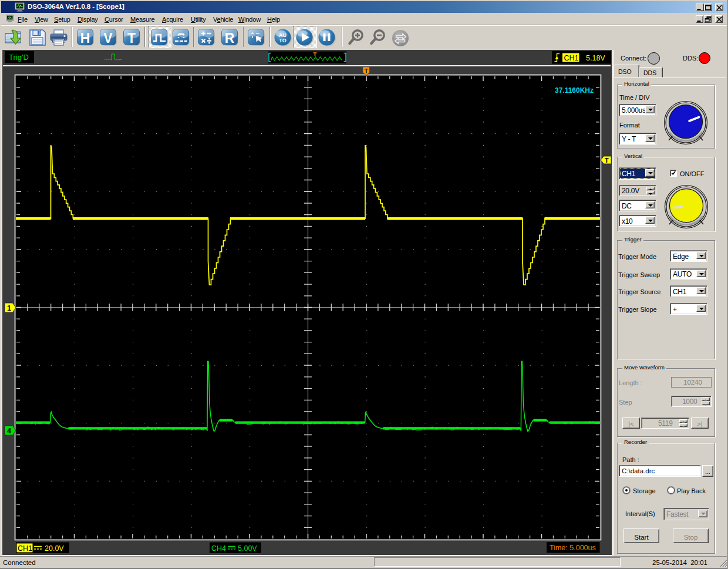 The width and height of the screenshot is (728, 569). Describe the element at coordinates (248, 548) in the screenshot. I see `svg-text: 5.00V` at that location.